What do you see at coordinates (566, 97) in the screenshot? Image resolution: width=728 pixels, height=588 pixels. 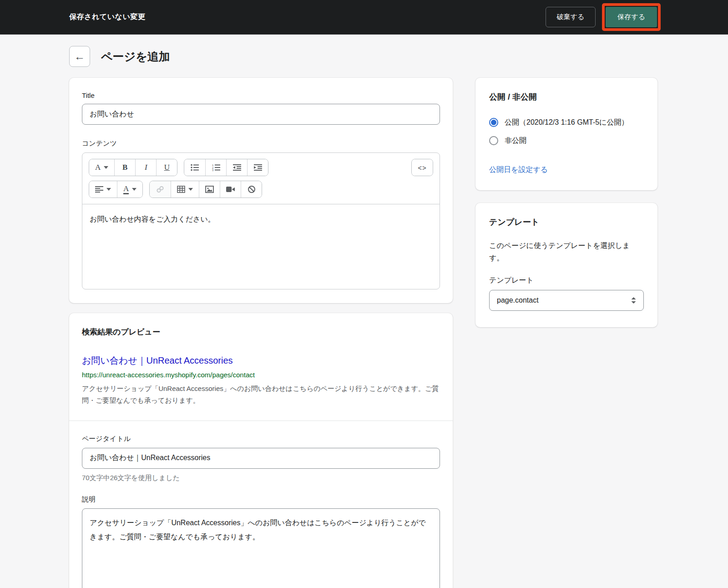 I see `visibility-heading: 公開 / 非公開` at bounding box center [566, 97].